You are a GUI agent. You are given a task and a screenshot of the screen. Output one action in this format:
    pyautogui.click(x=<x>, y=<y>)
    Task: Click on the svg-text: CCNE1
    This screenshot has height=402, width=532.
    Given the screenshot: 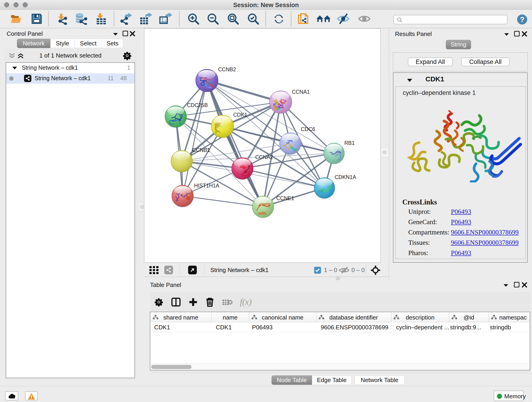 What is the action you would take?
    pyautogui.click(x=285, y=198)
    